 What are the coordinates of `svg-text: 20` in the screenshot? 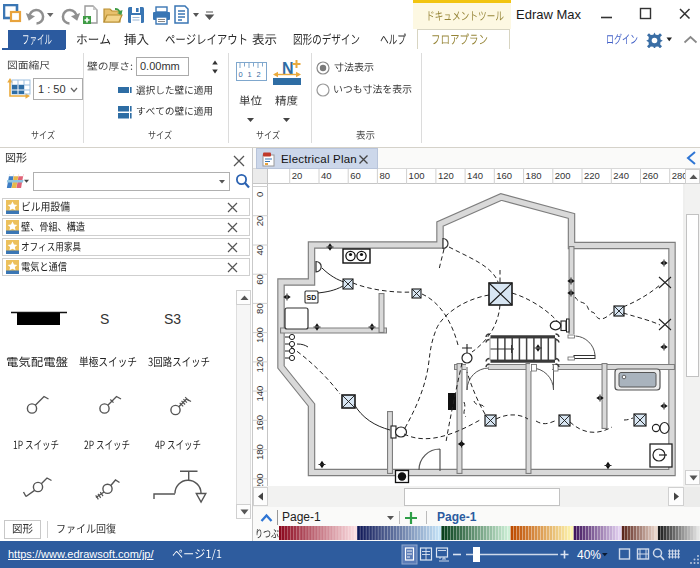 It's located at (260, 222).